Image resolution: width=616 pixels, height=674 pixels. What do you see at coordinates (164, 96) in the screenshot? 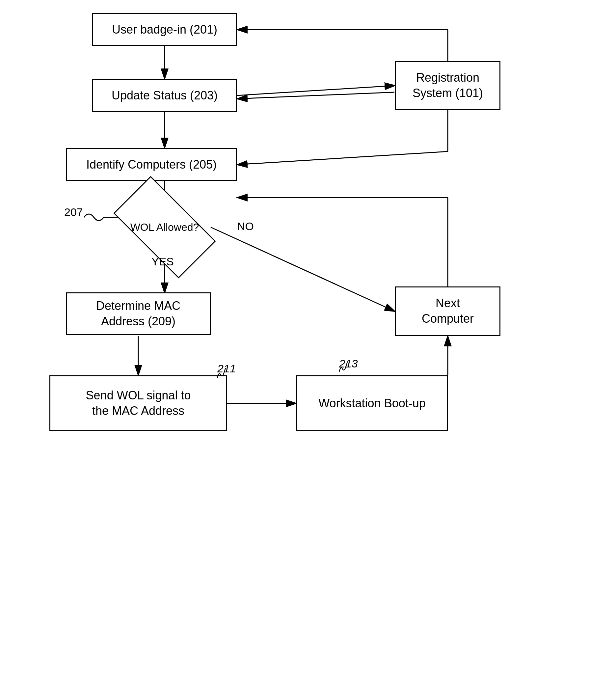
I see `update-status-label: Update Status (203)` at bounding box center [164, 96].